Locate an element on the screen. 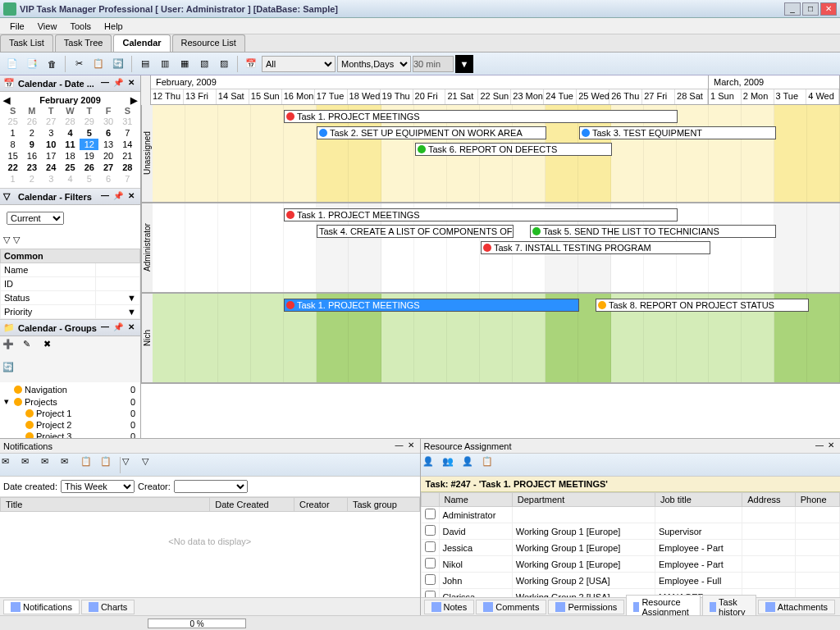  interval-dropdown: ▼ is located at coordinates (464, 64).